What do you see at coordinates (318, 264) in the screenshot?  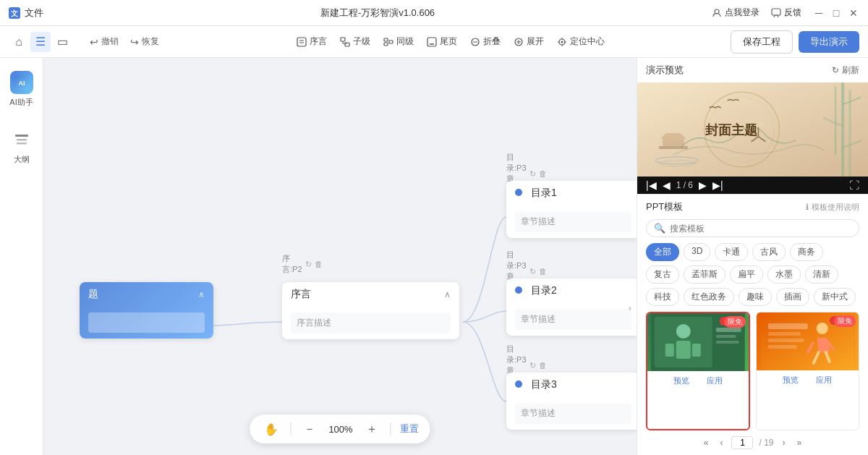 I see `preface-delete-btn: 🗑` at bounding box center [318, 264].